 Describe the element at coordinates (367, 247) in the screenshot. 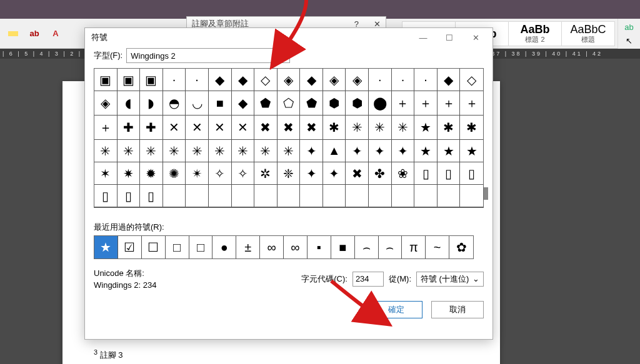

I see `recent-symbol: ⌢` at that location.